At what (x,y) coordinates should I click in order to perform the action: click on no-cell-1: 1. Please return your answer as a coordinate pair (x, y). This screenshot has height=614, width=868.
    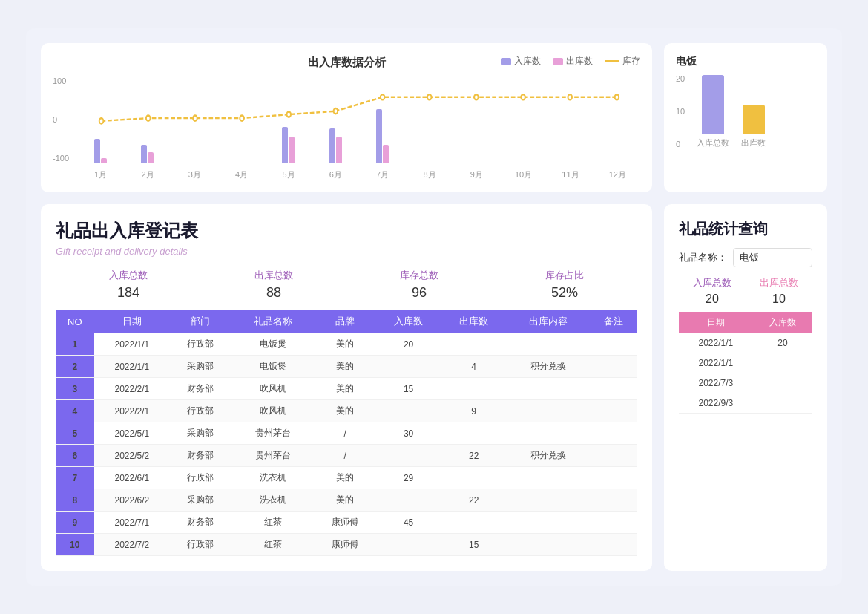
    Looking at the image, I should click on (75, 344).